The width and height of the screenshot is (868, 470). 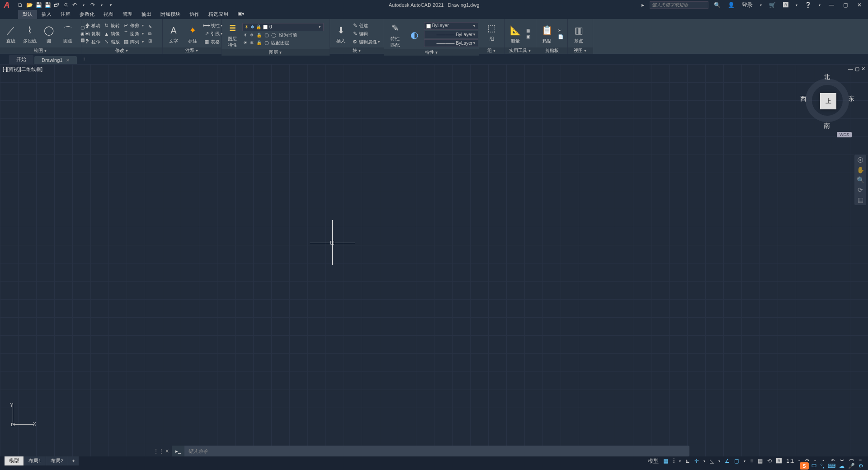 What do you see at coordinates (395, 34) in the screenshot?
I see `match-props-button: ✎特性 匹配` at bounding box center [395, 34].